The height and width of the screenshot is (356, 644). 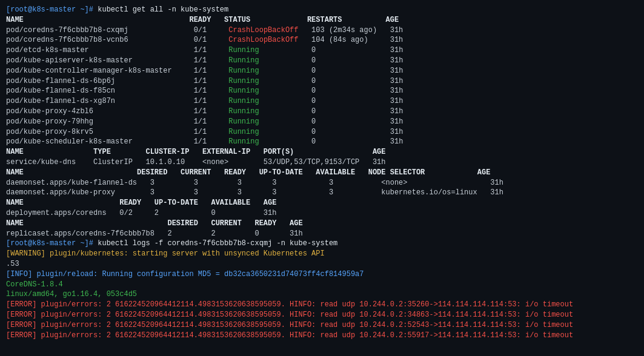 I want to click on terminal-line: [root@k8s-master ~]# kubectl get all -n …, so click(x=322, y=10).